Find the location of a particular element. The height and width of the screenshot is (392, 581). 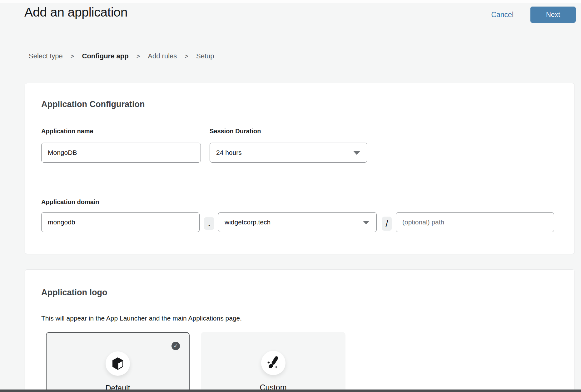

path-input is located at coordinates (475, 222).